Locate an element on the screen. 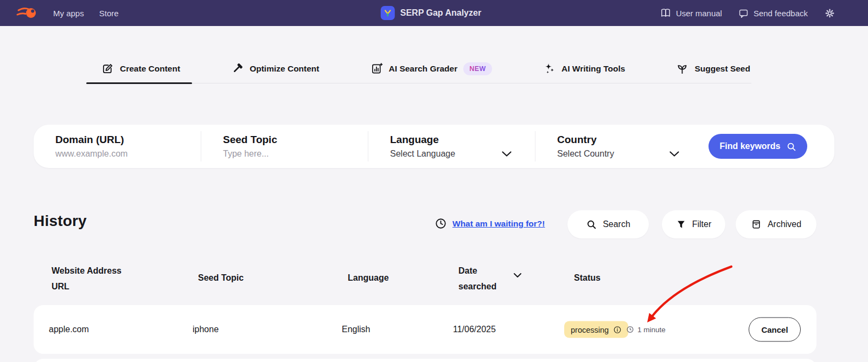 This screenshot has height=362, width=868. keyword-search-form: Domain (URL) Seed Topic Language Select … is located at coordinates (434, 146).